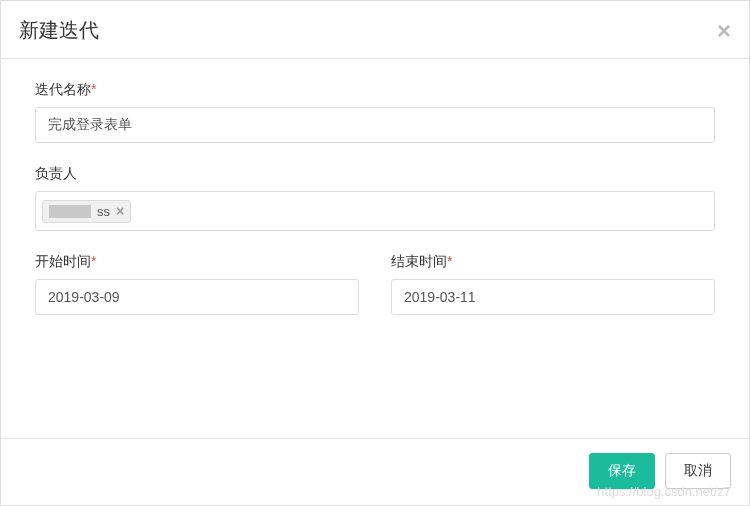  I want to click on owner-label: 负责人, so click(375, 174).